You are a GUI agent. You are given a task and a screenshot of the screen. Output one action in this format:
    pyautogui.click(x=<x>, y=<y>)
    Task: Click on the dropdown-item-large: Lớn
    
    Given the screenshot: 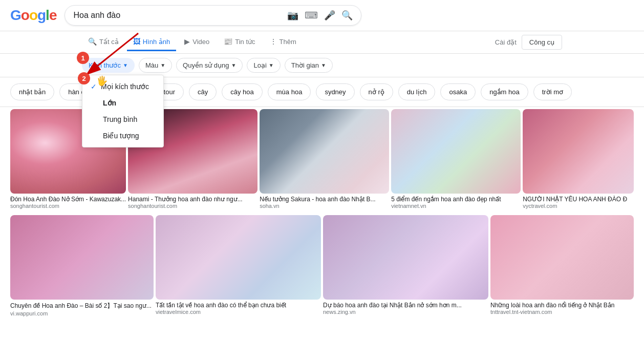 What is the action you would take?
    pyautogui.click(x=123, y=103)
    